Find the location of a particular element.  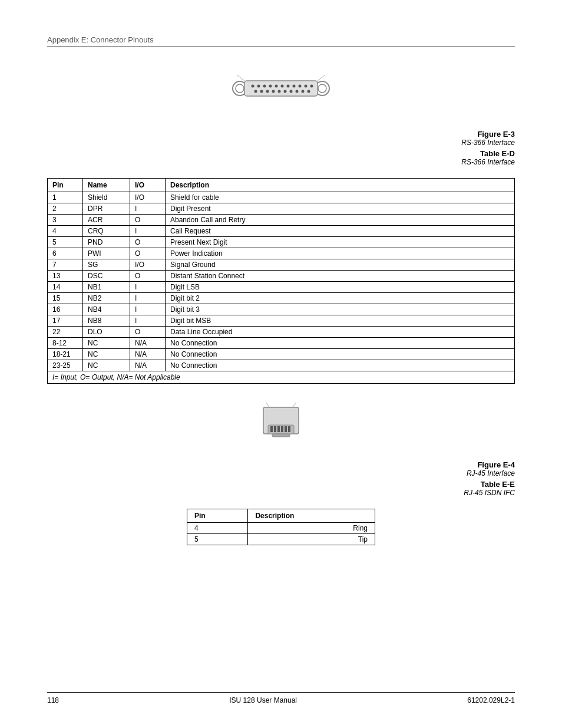

tableD-title: Table E-D is located at coordinates (281, 153).